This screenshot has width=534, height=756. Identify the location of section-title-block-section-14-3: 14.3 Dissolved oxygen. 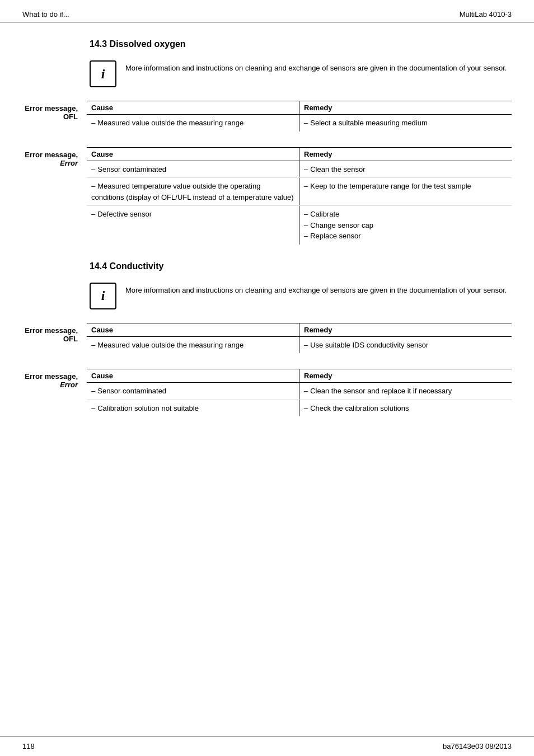
(301, 44).